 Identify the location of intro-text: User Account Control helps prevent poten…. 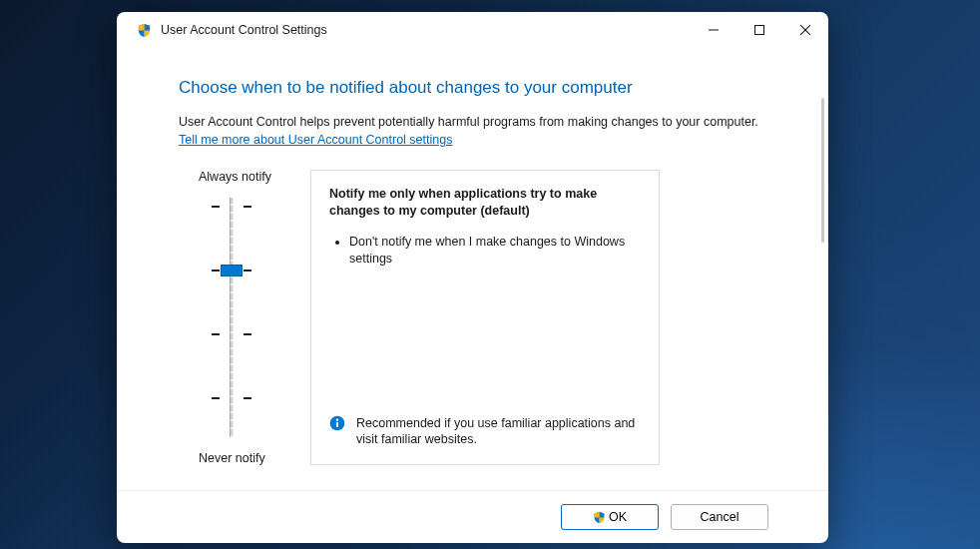
(473, 122).